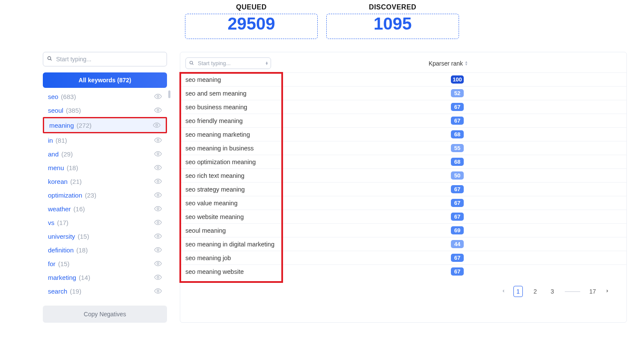 Image resolution: width=644 pixels, height=339 pixels. I want to click on table-row: seo strategy meaning67, so click(403, 189).